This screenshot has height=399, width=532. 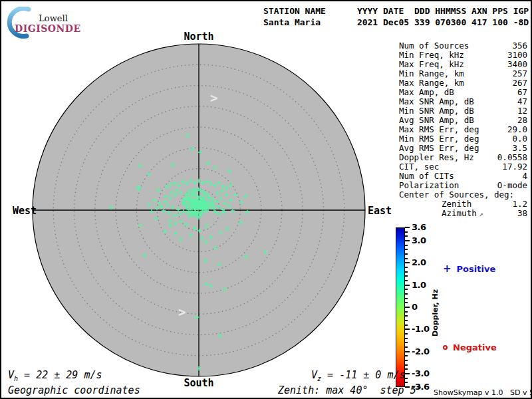 I want to click on compass-south-label: South, so click(x=198, y=383).